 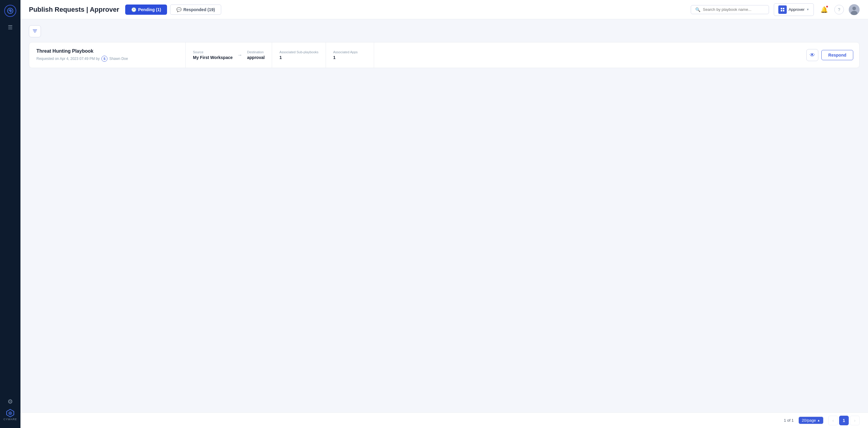 I want to click on playbook-name: Threat Hunting Playbook, so click(x=107, y=51).